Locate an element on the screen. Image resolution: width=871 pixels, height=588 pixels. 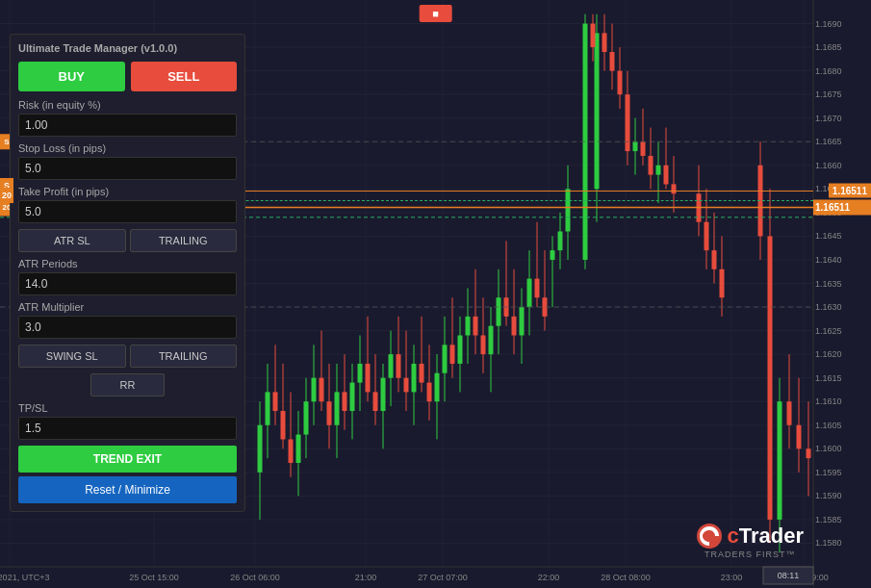
ctrader-logo: cTrader TRADERS FIRST™ is located at coordinates (750, 541).